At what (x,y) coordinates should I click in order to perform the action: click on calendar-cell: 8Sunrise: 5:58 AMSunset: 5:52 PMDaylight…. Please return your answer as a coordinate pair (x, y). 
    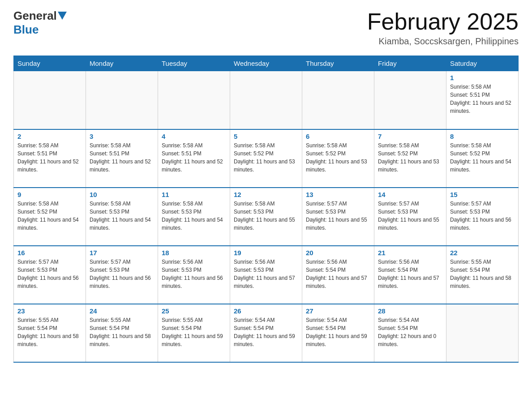
    Looking at the image, I should click on (483, 158).